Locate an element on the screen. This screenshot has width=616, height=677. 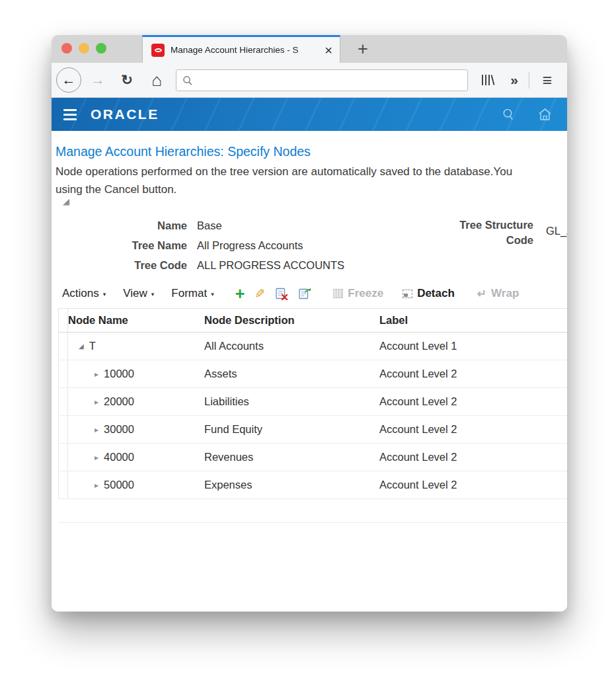
zoom-window-button is located at coordinates (101, 48).